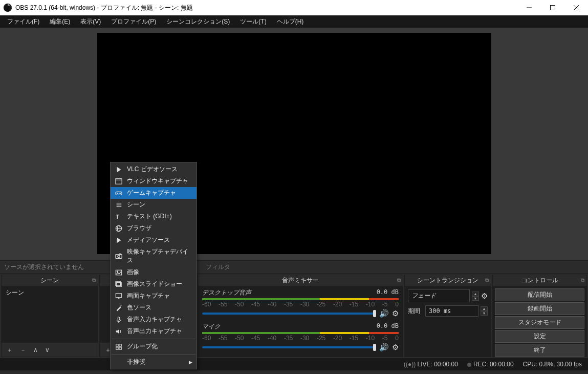  Describe the element at coordinates (539, 336) in the screenshot. I see `control-button: 設定` at that location.